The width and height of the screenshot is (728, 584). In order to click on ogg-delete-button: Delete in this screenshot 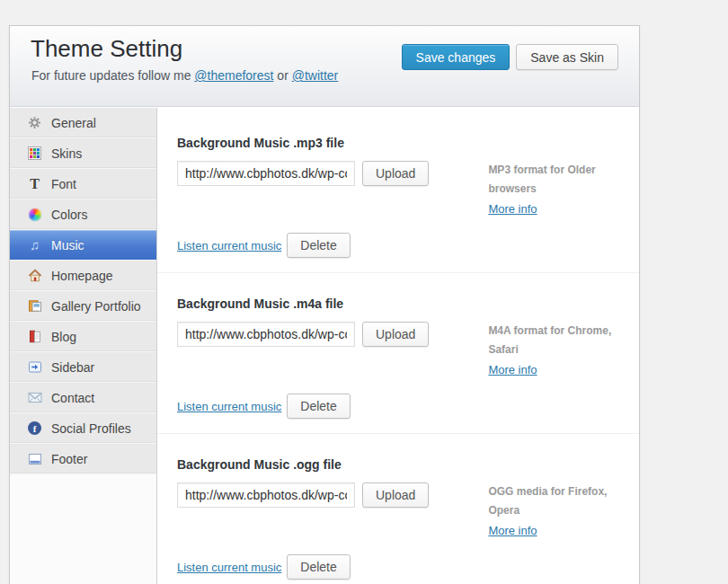, I will do `click(318, 567)`.